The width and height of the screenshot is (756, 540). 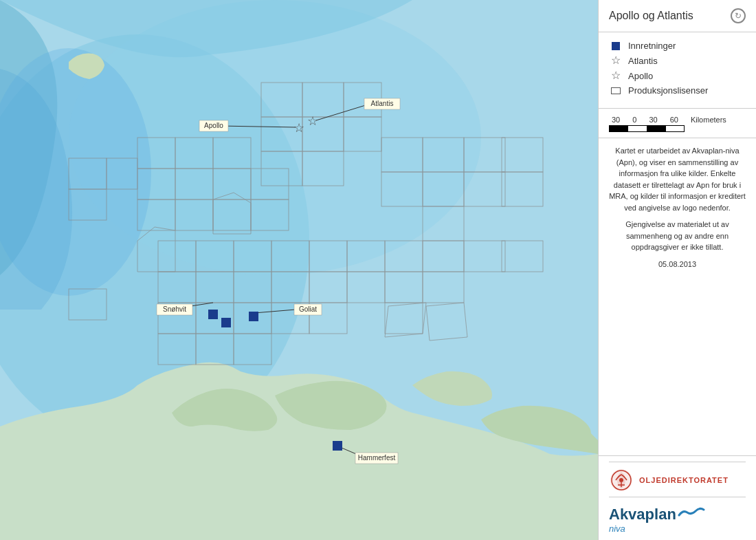 I want to click on refresh-icon: ↻, so click(x=738, y=16).